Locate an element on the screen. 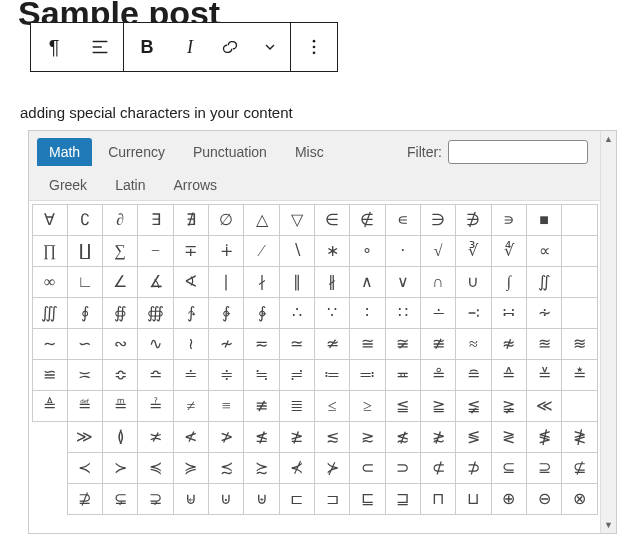 Image resolution: width=625 pixels, height=542 pixels. char-cell: ≢ is located at coordinates (261, 406).